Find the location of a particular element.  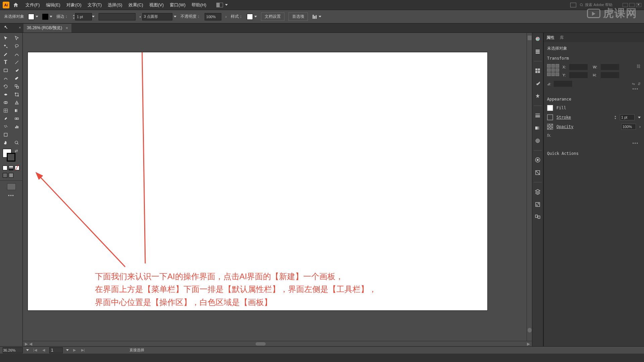

menu-window: 窗口(W) is located at coordinates (178, 5).